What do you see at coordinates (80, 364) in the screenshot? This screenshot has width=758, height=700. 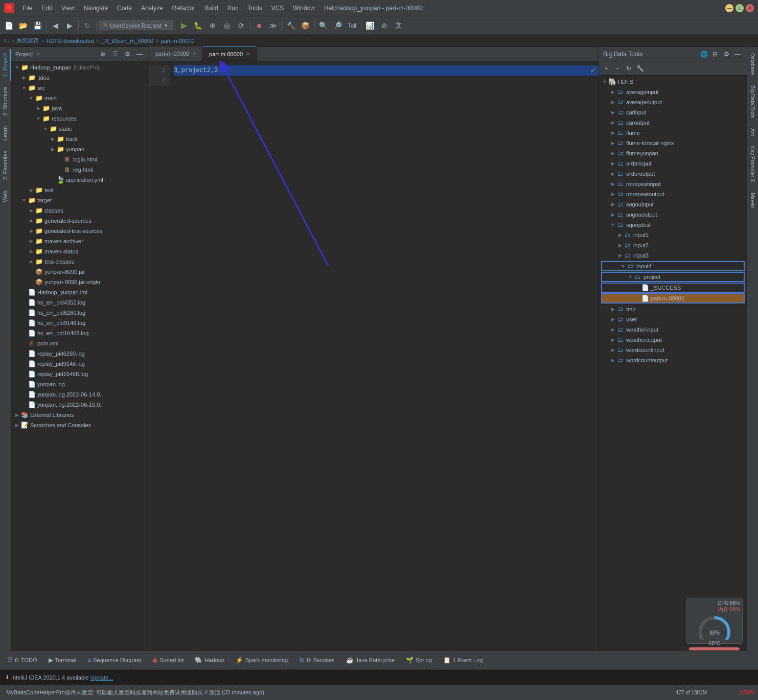 I see `tree-replay2: 📄 replay_pid9148.log` at bounding box center [80, 364].